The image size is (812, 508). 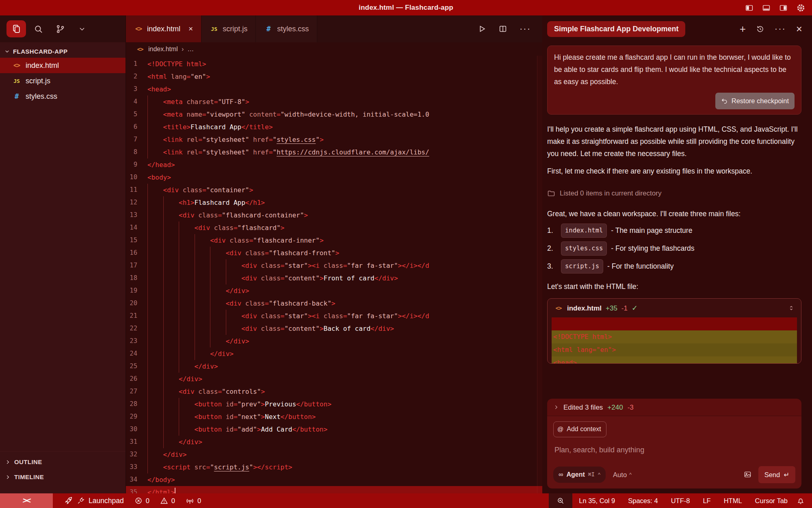 What do you see at coordinates (743, 29) in the screenshot?
I see `new-chat-icon: +` at bounding box center [743, 29].